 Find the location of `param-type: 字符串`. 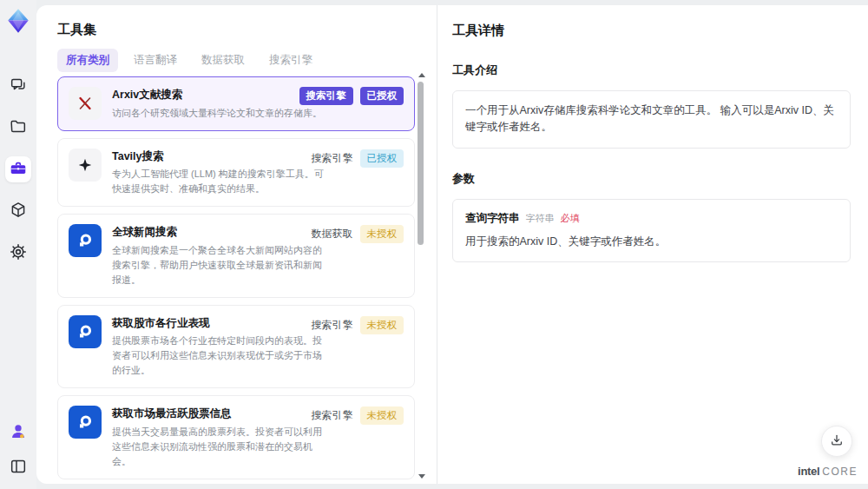

param-type: 字符串 is located at coordinates (540, 219).